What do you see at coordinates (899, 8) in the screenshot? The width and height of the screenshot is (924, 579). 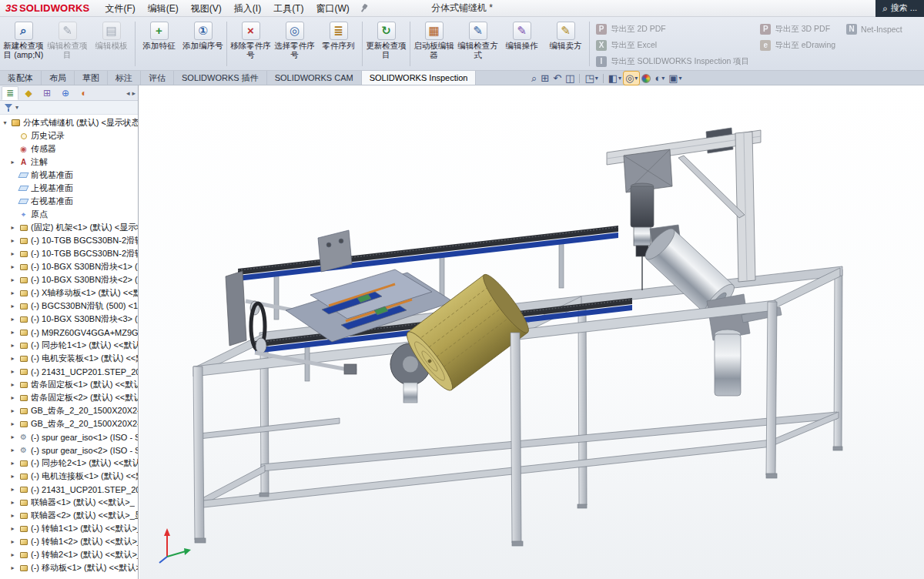 I see `search-box: ⌕ 搜索 ...` at bounding box center [899, 8].